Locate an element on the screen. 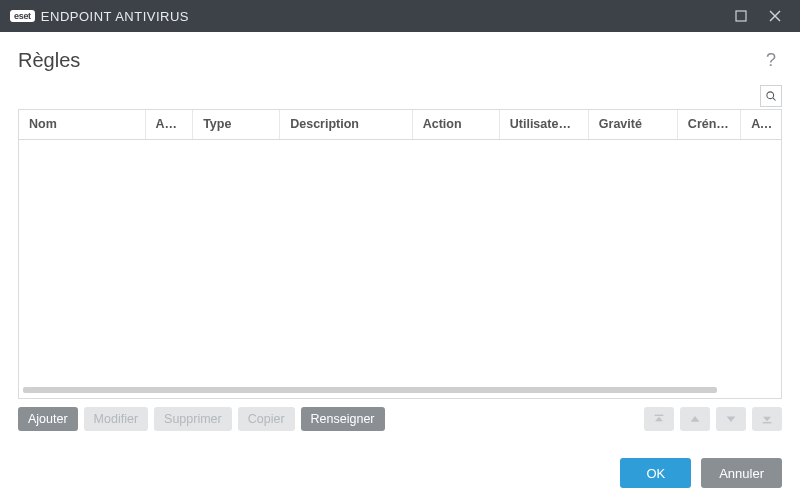 Image resolution: width=800 pixels, height=500 pixels. col-gravite: Gravité is located at coordinates (634, 124).